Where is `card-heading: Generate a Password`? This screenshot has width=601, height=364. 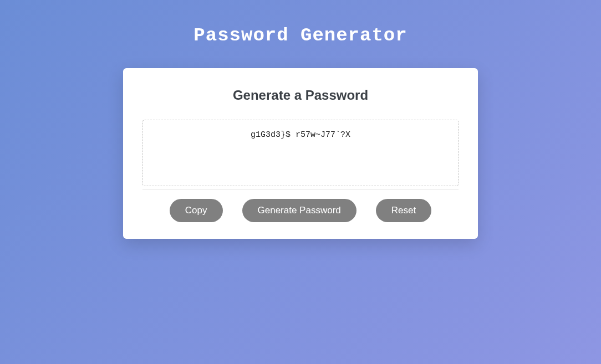 card-heading: Generate a Password is located at coordinates (300, 95).